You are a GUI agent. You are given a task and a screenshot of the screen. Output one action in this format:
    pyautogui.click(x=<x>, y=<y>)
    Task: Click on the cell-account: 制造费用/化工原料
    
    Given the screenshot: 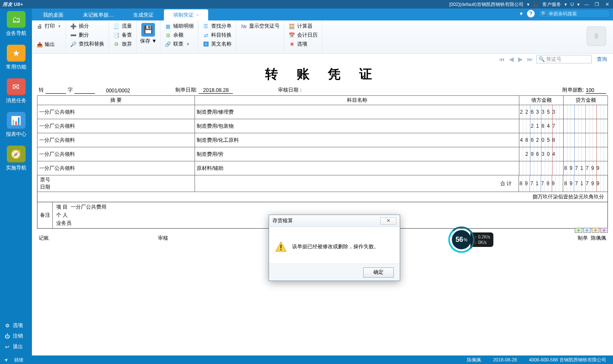 What is the action you would take?
    pyautogui.click(x=357, y=140)
    